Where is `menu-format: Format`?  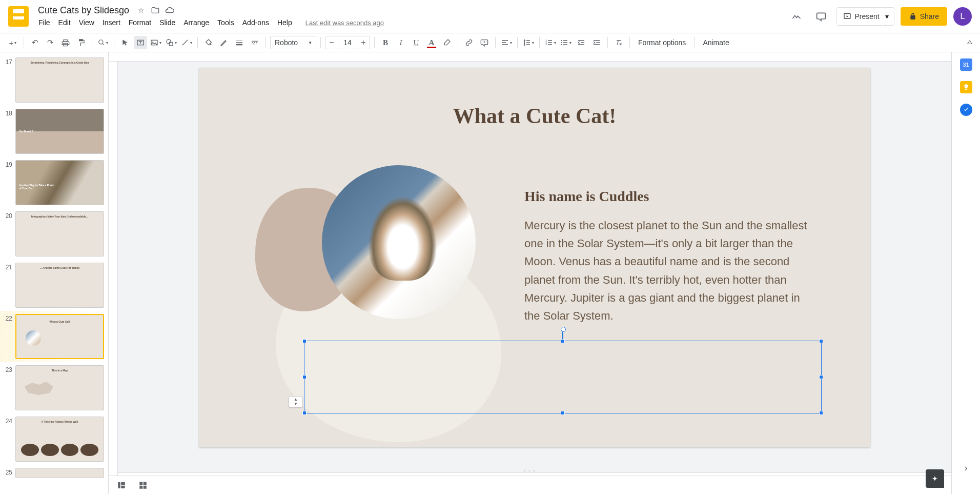
menu-format: Format is located at coordinates (140, 23).